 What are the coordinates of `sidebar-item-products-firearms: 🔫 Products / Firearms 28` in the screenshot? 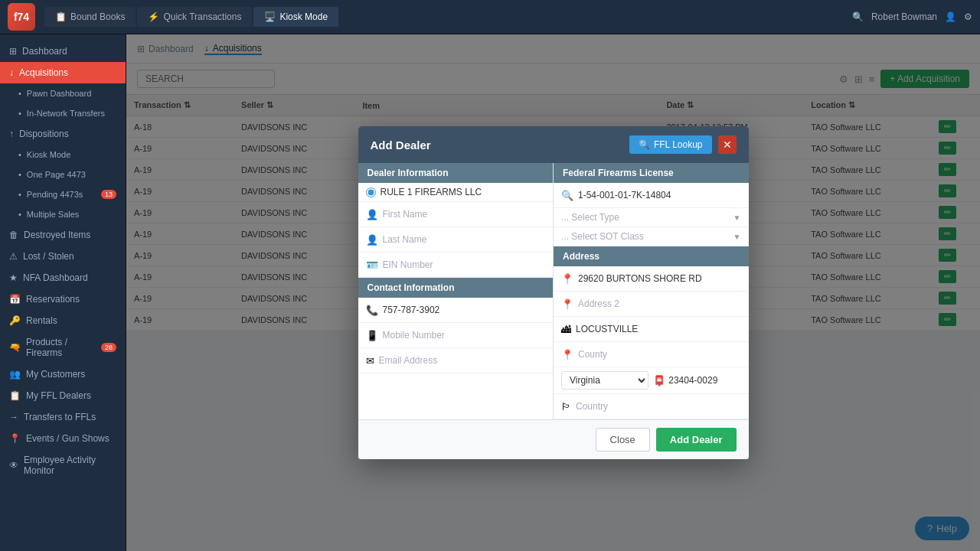 It's located at (63, 347).